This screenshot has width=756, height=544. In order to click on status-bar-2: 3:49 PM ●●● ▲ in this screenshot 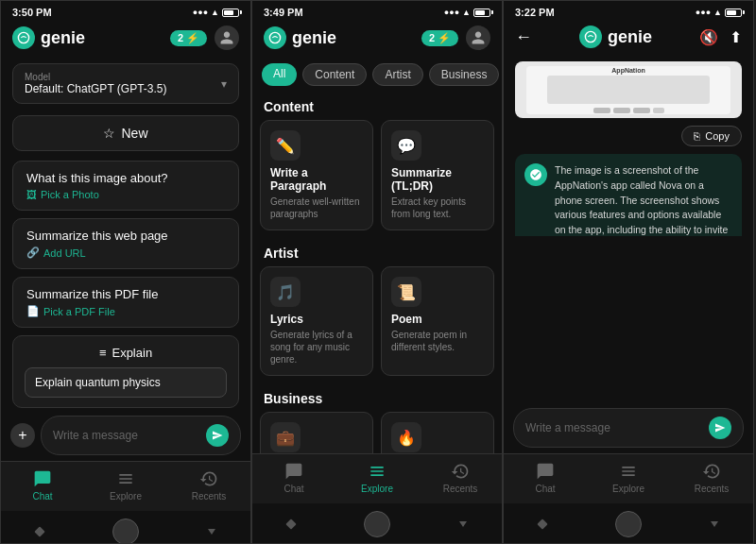, I will do `click(377, 11)`.